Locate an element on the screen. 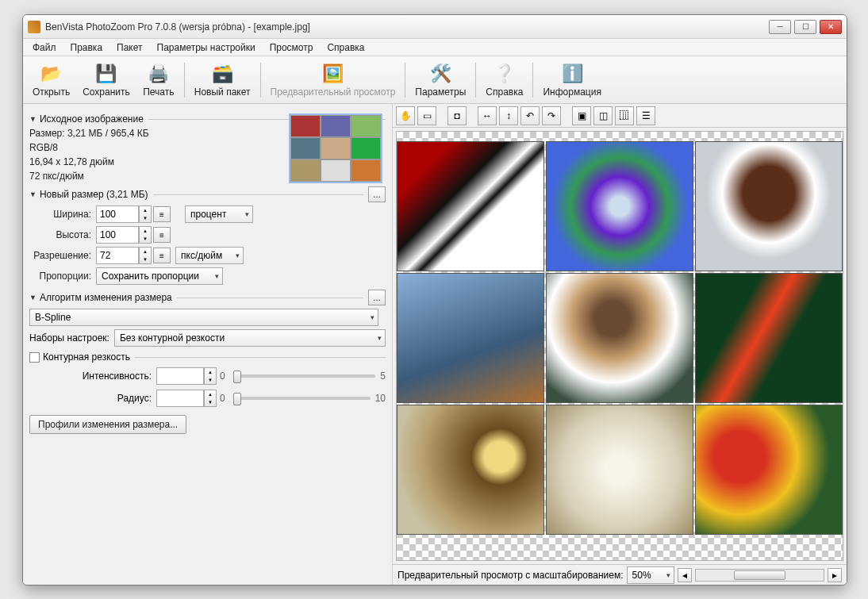  hscroll-left-button: ◂ is located at coordinates (685, 575).